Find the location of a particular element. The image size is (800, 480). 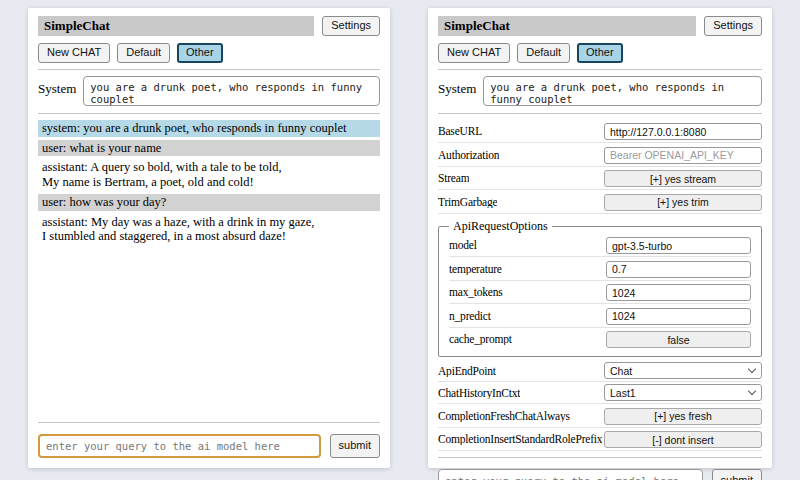

chat-message-user: user: how was your day? is located at coordinates (209, 202).